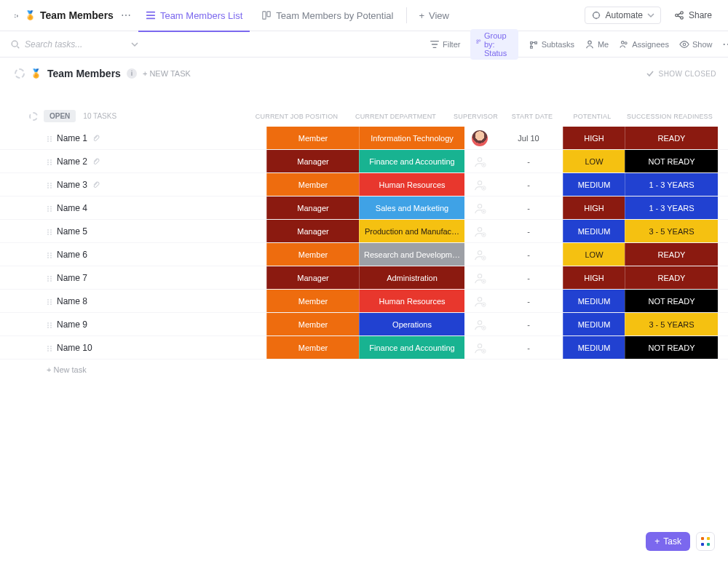 This screenshot has width=728, height=564. Describe the element at coordinates (593, 116) in the screenshot. I see `column-header-potential: POTENTIAL` at that location.